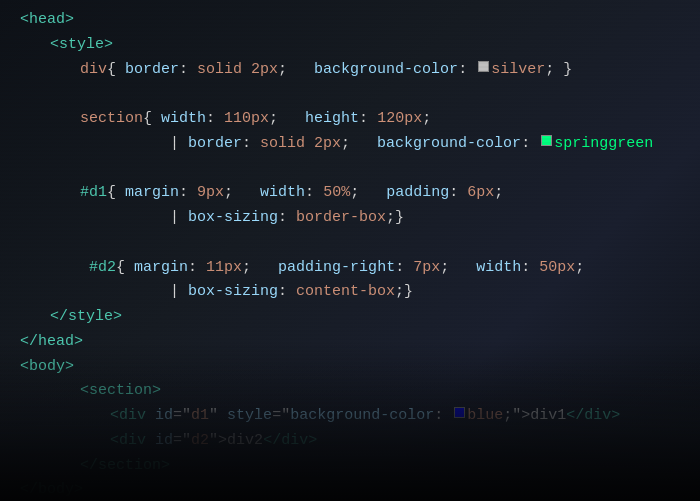  Describe the element at coordinates (365, 318) in the screenshot. I see `line-style-close: </style>` at that location.